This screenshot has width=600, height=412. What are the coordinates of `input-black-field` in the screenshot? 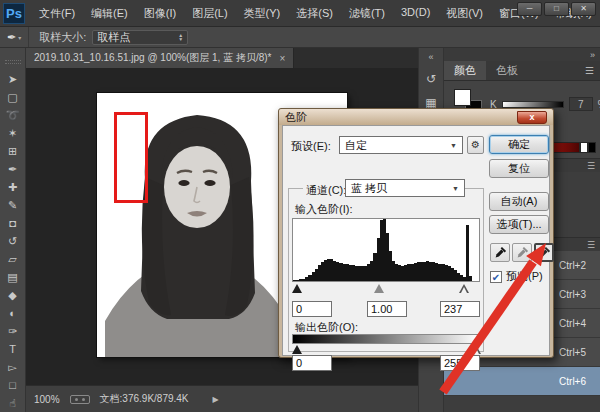 It's located at (312, 309).